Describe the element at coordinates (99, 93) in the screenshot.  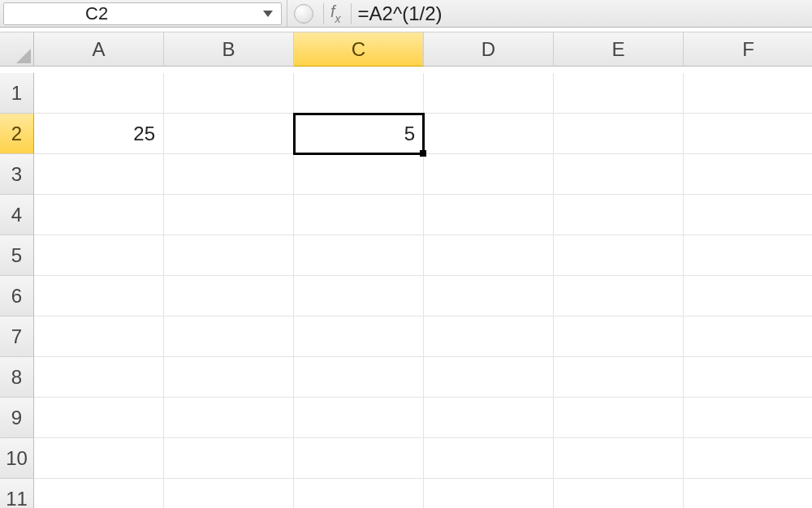
I see `cell-A1` at that location.